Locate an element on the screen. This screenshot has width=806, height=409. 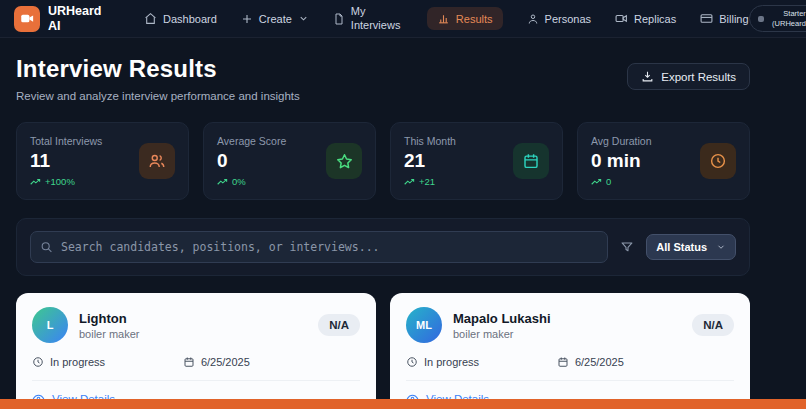
users-icon is located at coordinates (157, 161).